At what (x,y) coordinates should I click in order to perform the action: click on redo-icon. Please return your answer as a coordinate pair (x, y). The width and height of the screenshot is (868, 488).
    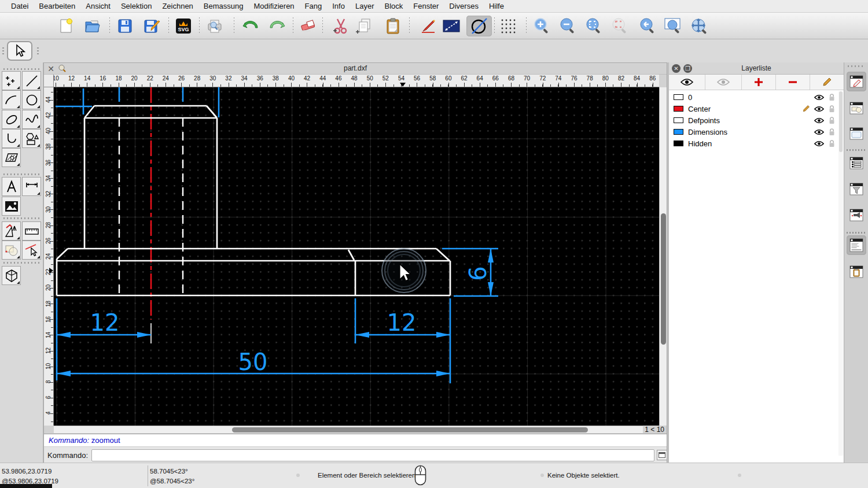
    Looking at the image, I should click on (278, 26).